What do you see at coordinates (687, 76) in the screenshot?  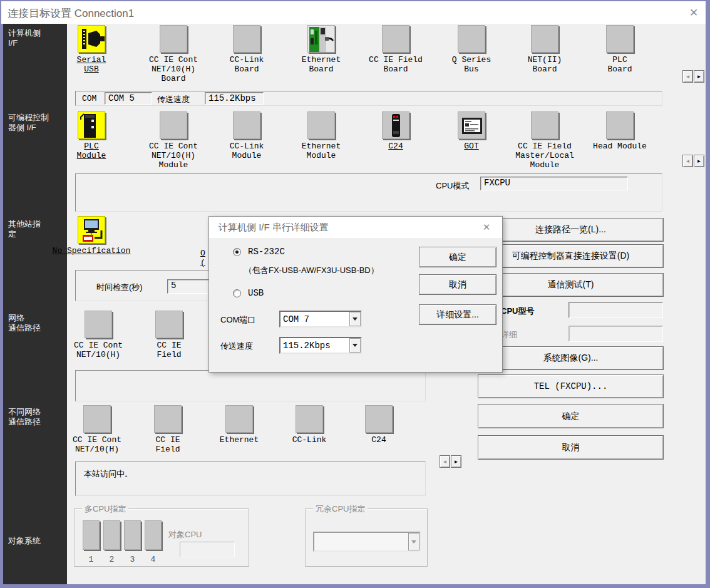 I see `pcif-scroll-left-icon: ◄` at bounding box center [687, 76].